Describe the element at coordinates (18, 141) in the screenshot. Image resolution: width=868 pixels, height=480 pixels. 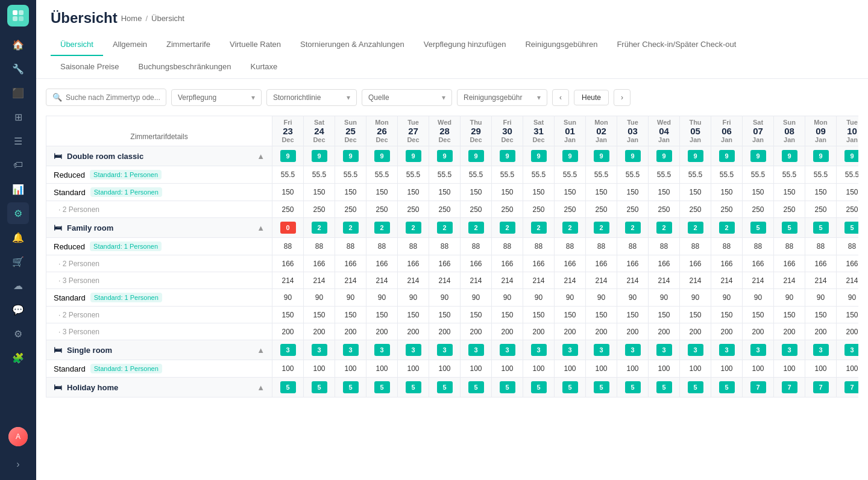
I see `sidebar-icon-list: ☰` at that location.